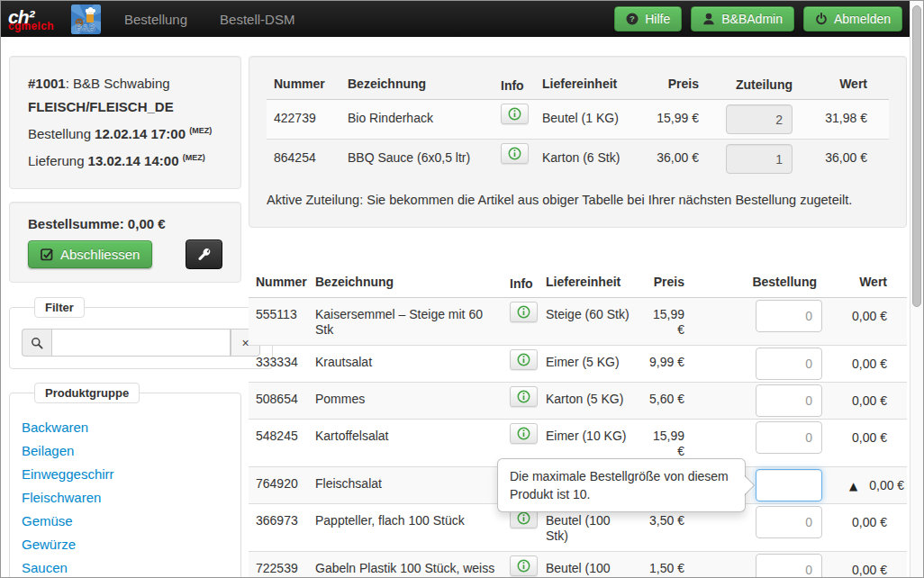  I want to click on cgmelch-logo: ch² cgmelch, so click(34, 20).